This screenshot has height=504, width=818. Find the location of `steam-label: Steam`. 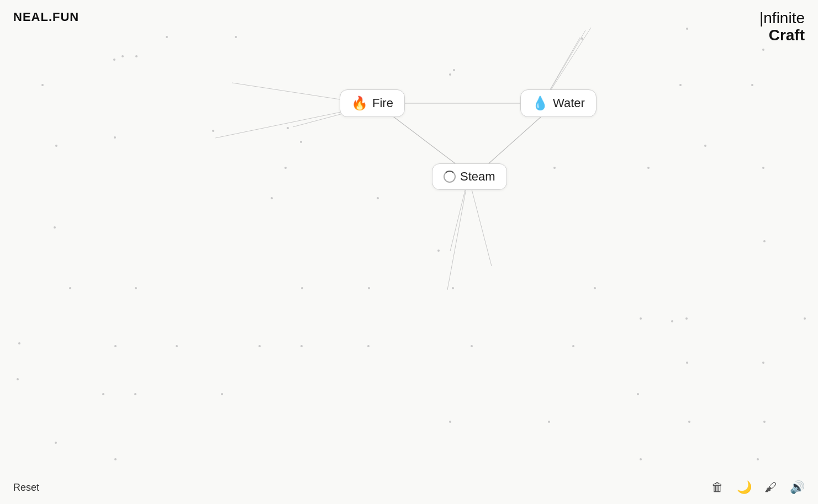

steam-label: Steam is located at coordinates (478, 177).